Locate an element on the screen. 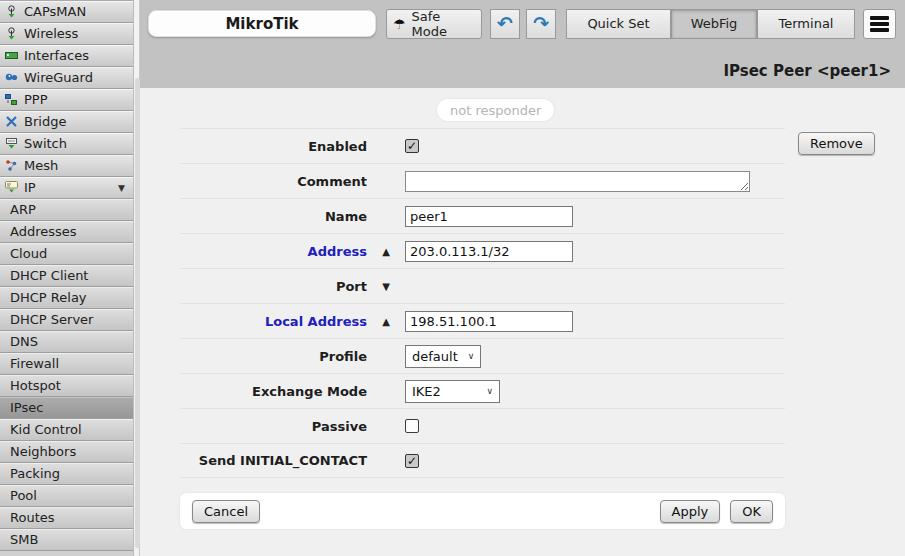 This screenshot has height=556, width=905. sidebar-subitem-label: Hotspot is located at coordinates (36, 386).